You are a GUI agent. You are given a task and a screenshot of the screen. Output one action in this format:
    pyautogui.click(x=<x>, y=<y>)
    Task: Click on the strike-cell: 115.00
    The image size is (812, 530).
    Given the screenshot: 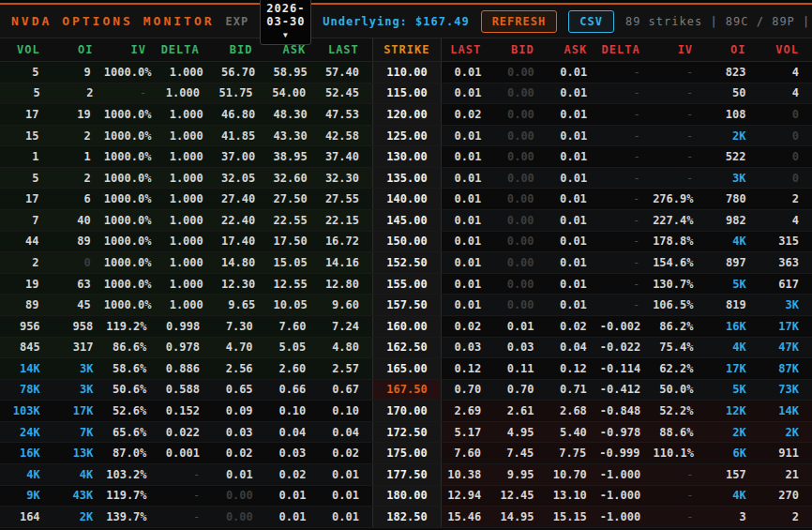 What is the action you would take?
    pyautogui.click(x=407, y=94)
    